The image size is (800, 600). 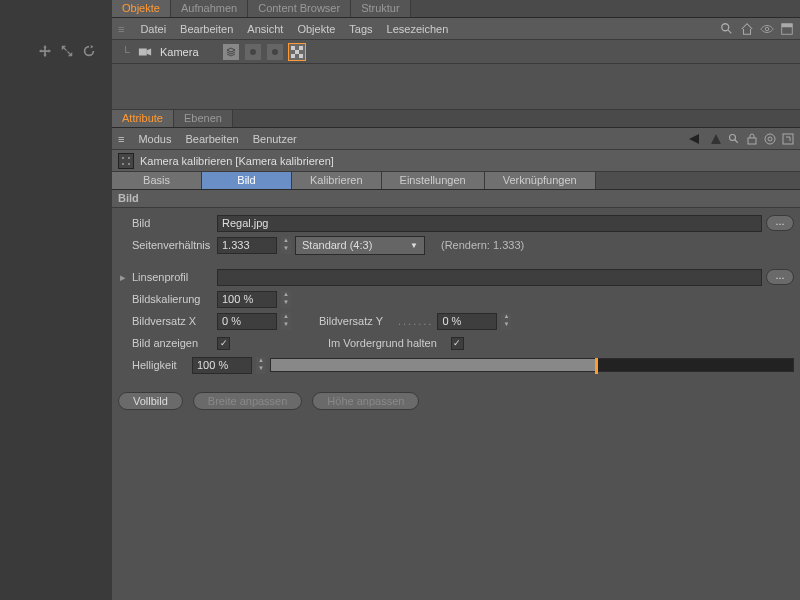 I want to click on button-vollbild: Vollbild, so click(x=150, y=401).